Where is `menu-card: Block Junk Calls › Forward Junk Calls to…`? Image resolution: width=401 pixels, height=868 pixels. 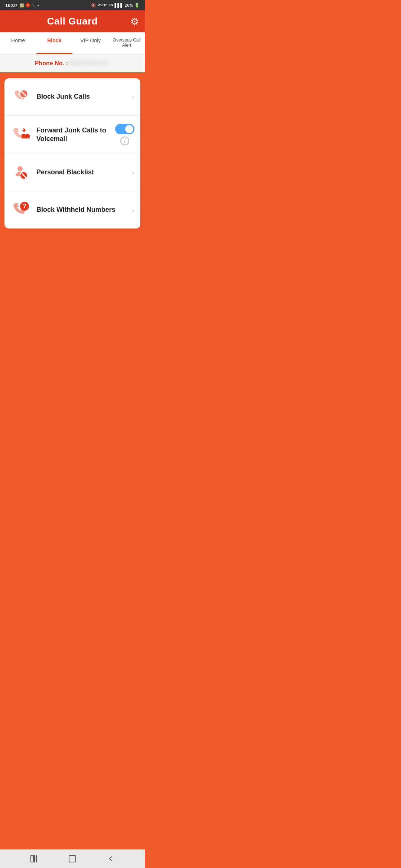 menu-card: Block Junk Calls › Forward Junk Calls to… is located at coordinates (72, 154).